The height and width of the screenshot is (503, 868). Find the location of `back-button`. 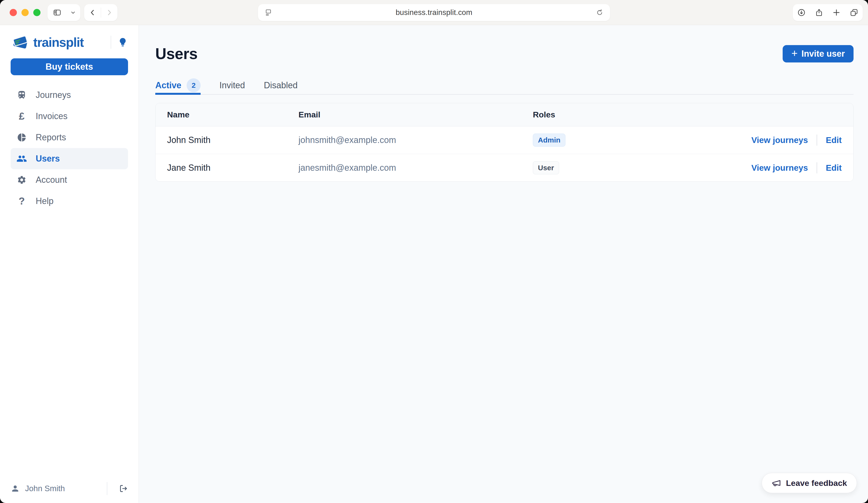

back-button is located at coordinates (93, 12).